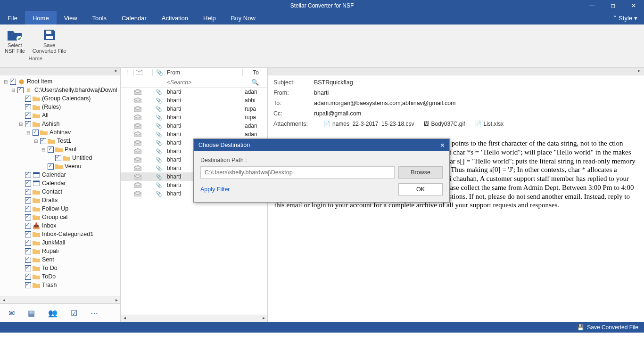 This screenshot has height=342, width=644. I want to click on tree-node: Sent, so click(60, 260).